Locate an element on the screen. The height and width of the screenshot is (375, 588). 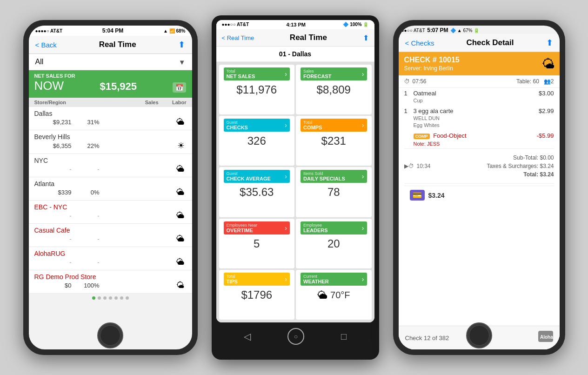
tile-weather: CurrentWEATHER›🌥70°F is located at coordinates (334, 295).